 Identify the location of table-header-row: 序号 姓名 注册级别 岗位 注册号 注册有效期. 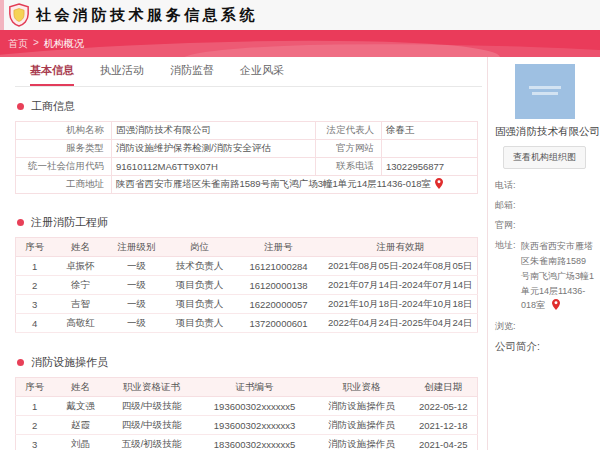
(247, 248).